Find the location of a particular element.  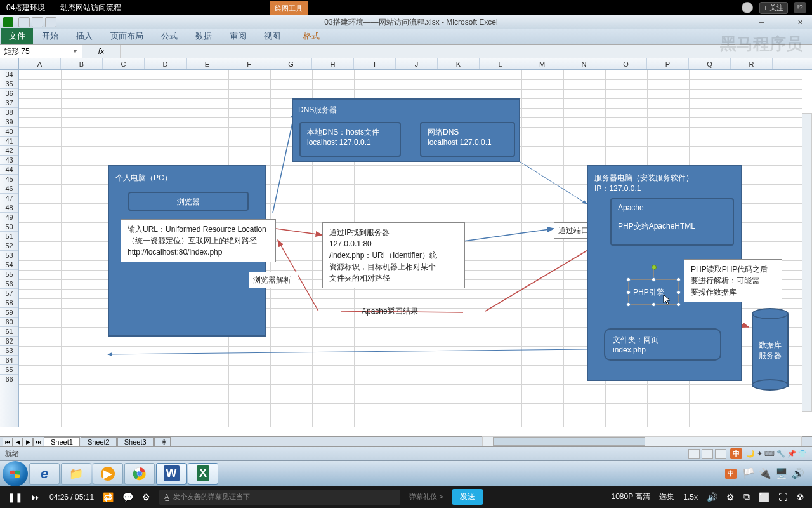

dns-server-box: DNS服务器 本地DNS：hosts文件localhost 127.0.0.1 … is located at coordinates (406, 130).